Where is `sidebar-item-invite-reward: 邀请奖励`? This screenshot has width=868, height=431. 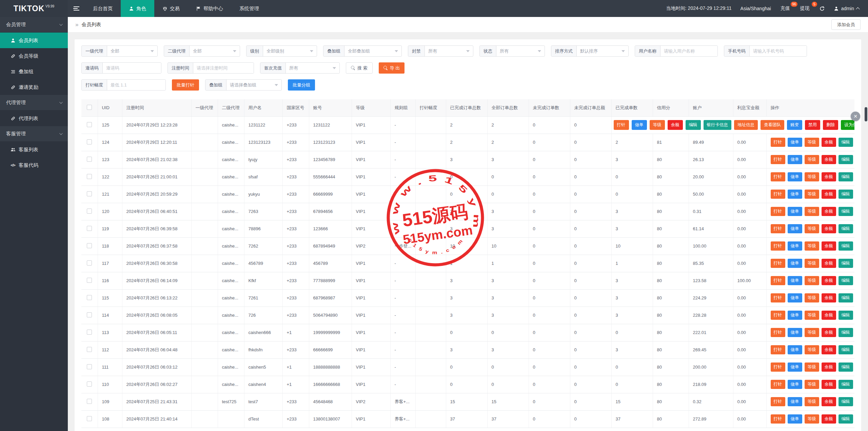
sidebar-item-invite-reward: 邀请奖励 is located at coordinates (34, 87).